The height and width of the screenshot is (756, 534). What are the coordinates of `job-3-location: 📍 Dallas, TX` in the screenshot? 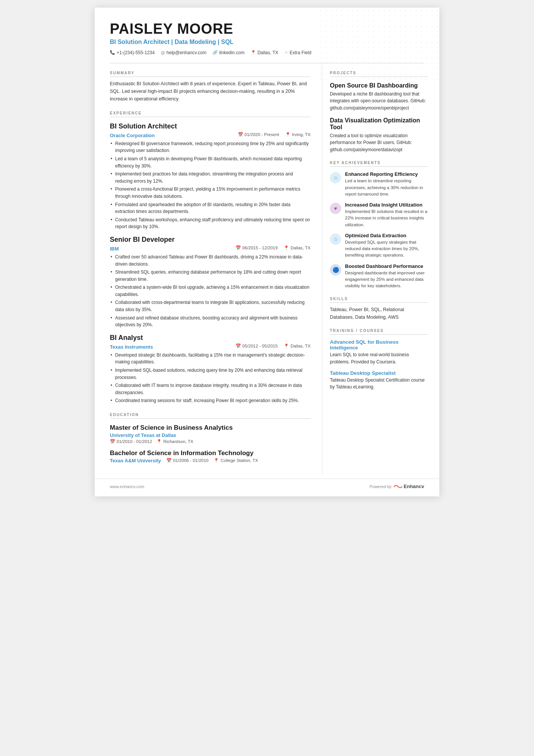 It's located at (297, 346).